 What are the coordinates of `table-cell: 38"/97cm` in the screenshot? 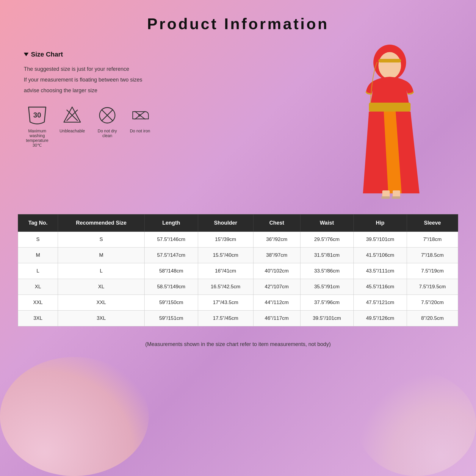 It's located at (277, 255).